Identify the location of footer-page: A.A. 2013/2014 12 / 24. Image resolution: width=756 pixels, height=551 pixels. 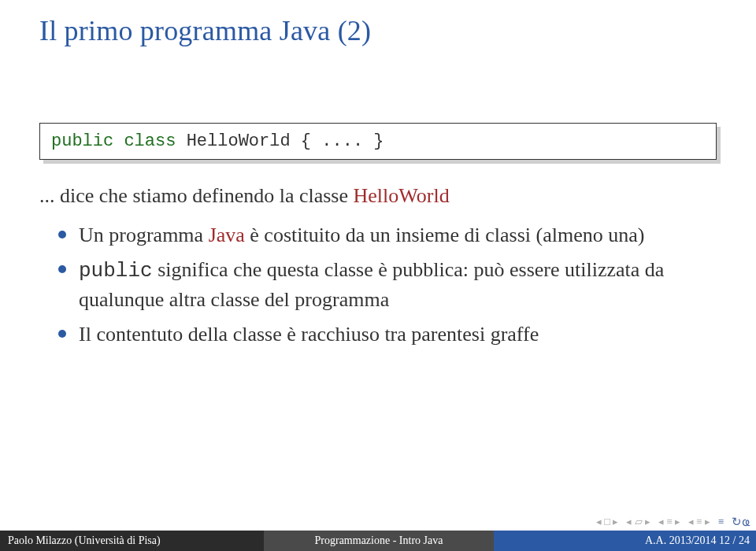
(625, 541).